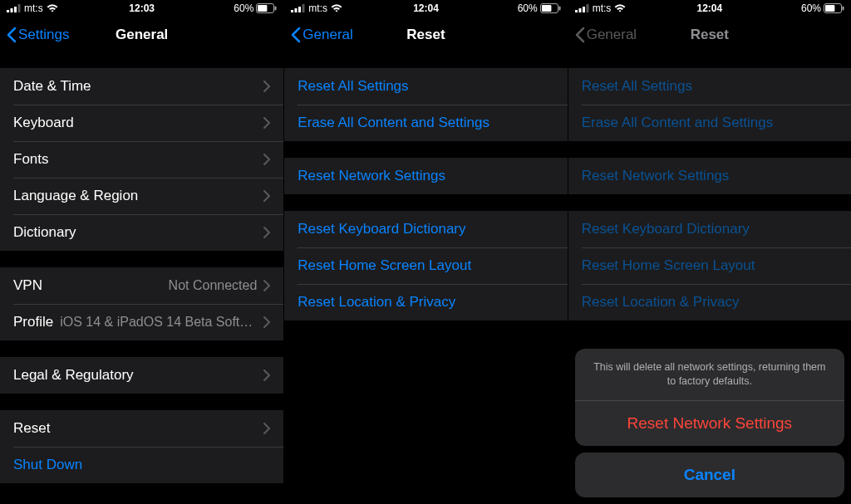  Describe the element at coordinates (141, 428) in the screenshot. I see `row-reset: Reset` at that location.